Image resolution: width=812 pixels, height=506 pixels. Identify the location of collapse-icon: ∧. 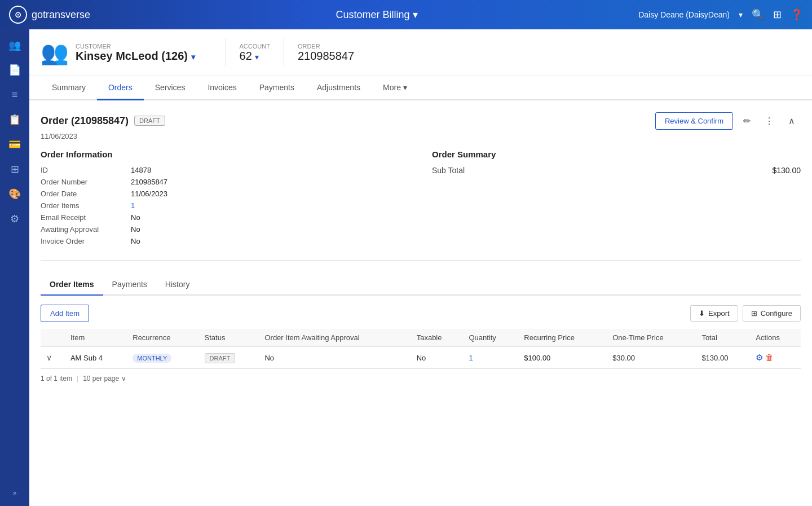
(792, 121).